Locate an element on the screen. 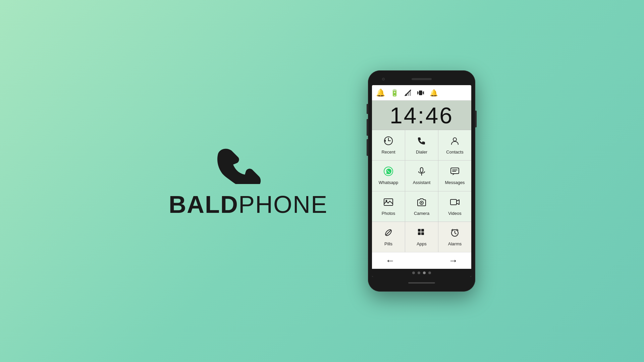 This screenshot has height=362, width=644. whatsapp-label: Whatsapp is located at coordinates (388, 182).